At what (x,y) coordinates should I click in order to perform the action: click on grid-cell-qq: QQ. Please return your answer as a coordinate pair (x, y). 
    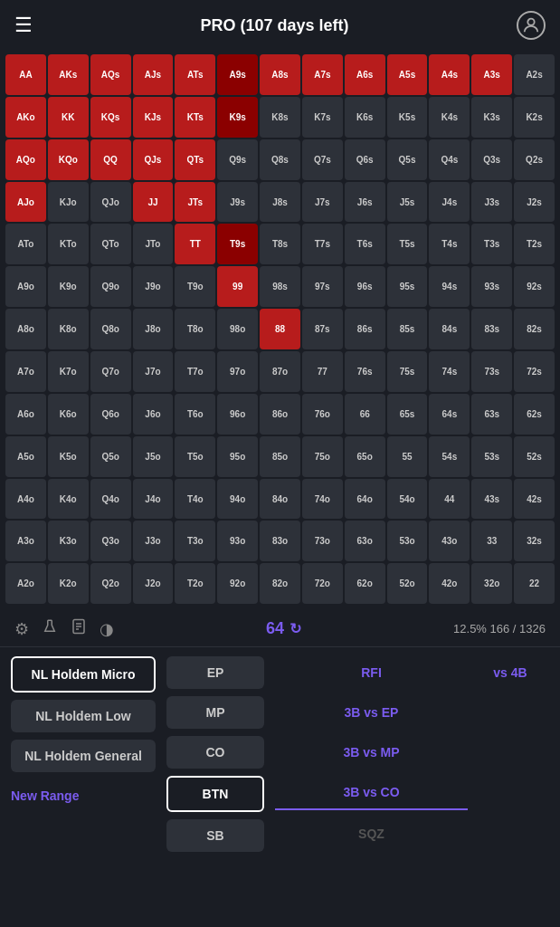
    Looking at the image, I should click on (110, 159).